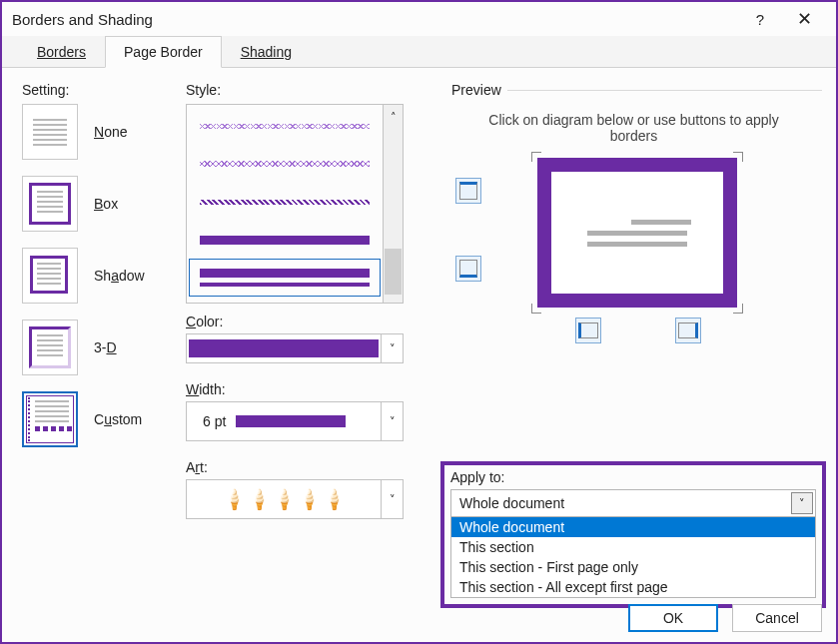 The width and height of the screenshot is (838, 644). What do you see at coordinates (50, 347) in the screenshot?
I see `setting-3d` at bounding box center [50, 347].